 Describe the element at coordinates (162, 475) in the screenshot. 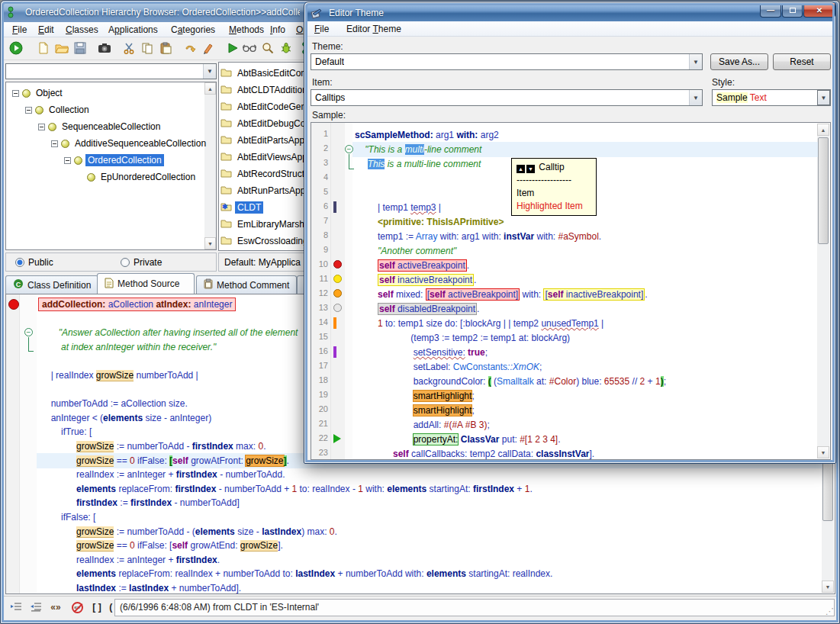

I see `code-line: realIndex := anInteger + firstIndex - nu…` at that location.